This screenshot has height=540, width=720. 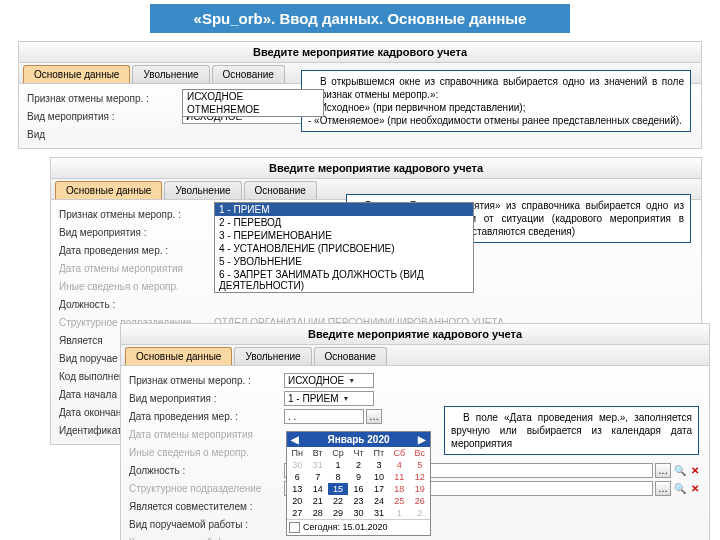 I want to click on cal-day: 13, so click(x=297, y=489).